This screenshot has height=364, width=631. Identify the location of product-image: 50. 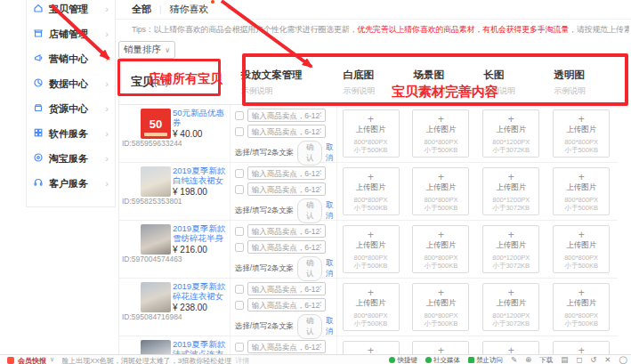
(156, 124).